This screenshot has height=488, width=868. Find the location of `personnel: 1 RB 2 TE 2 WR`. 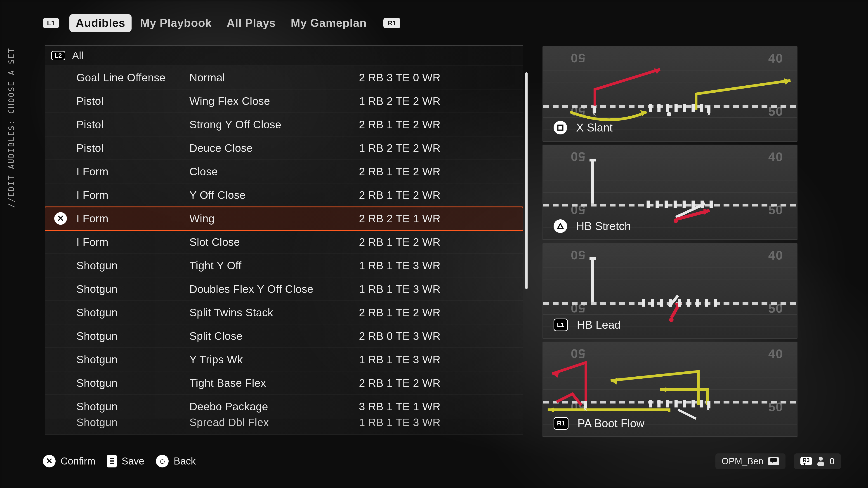

personnel: 1 RB 2 TE 2 WR is located at coordinates (441, 101).